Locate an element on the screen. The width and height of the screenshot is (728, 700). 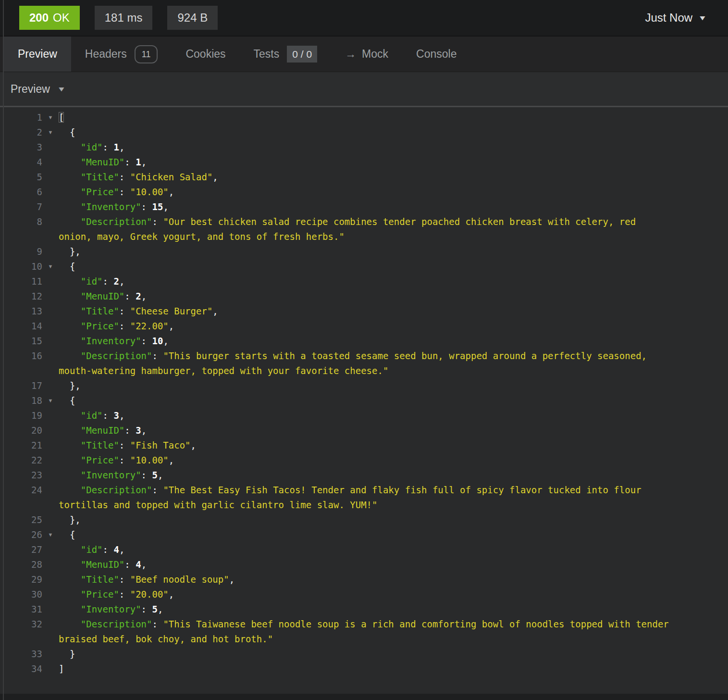
code-line: 8 "Description": "Our best chicken salad… is located at coordinates (364, 222).